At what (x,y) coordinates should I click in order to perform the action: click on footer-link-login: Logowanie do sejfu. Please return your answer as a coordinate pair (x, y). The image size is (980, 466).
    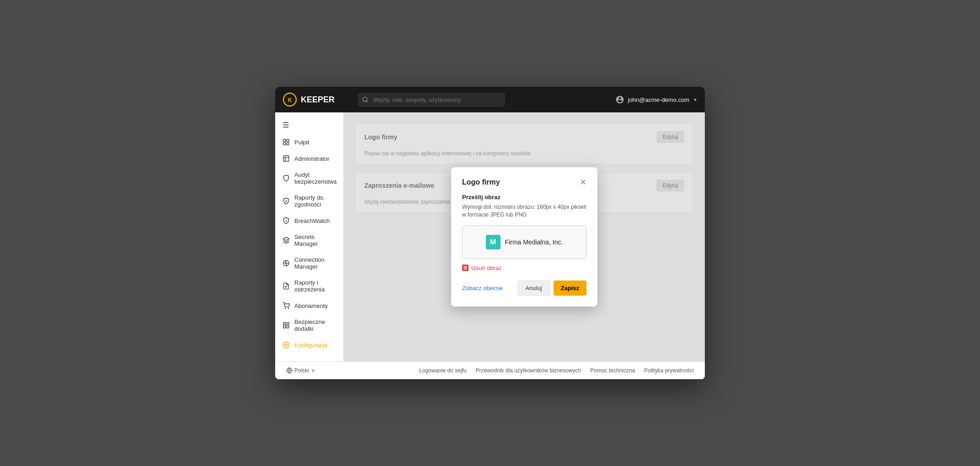
    Looking at the image, I should click on (442, 371).